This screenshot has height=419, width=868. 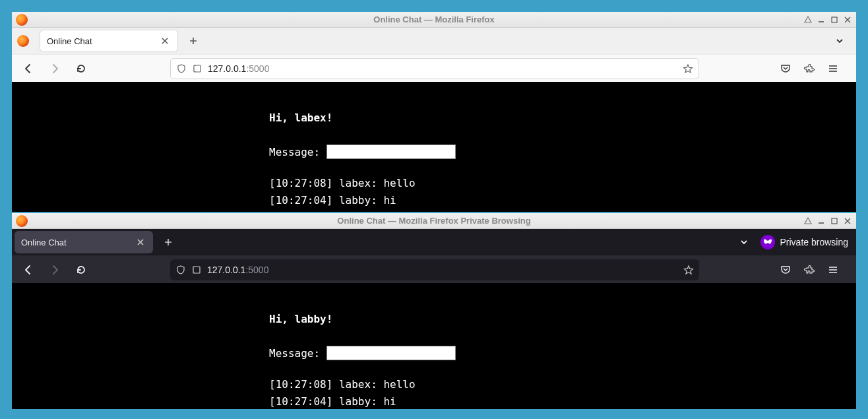 I want to click on greeting-text: Hi, labex!, so click(x=563, y=118).